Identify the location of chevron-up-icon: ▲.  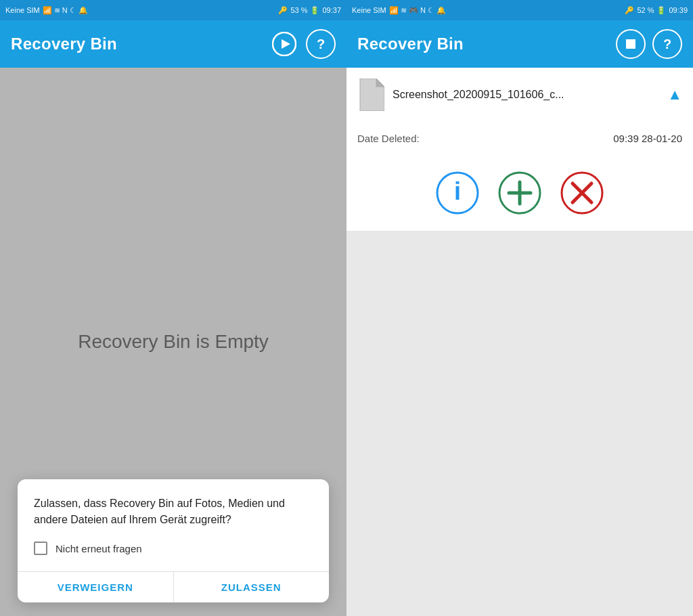
(675, 95).